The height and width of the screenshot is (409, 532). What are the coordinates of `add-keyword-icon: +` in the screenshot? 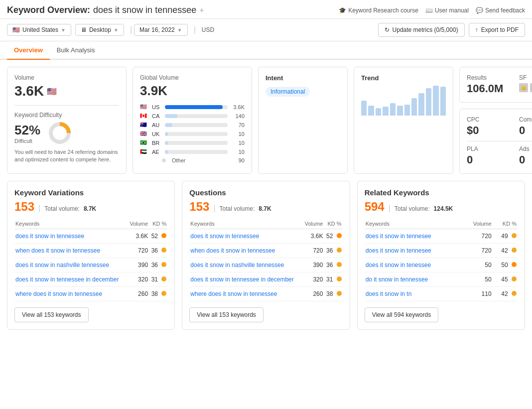 It's located at (201, 10).